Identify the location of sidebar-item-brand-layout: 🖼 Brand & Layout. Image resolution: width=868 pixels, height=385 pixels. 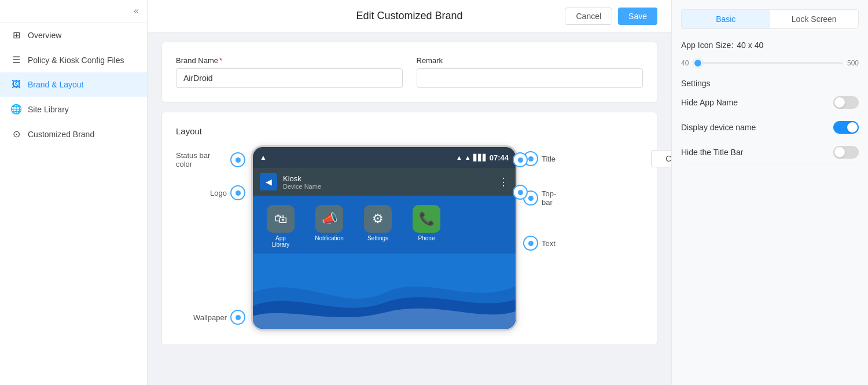
(73, 85).